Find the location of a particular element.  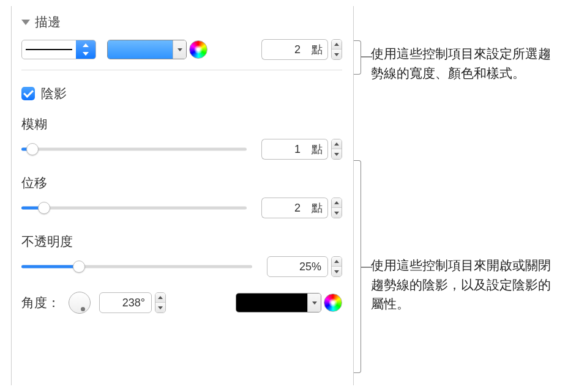

callout-shadow: 使用這些控制項目來開啟或關閉趨勢線的陰影，以及設定陰影的屬性。 is located at coordinates (463, 285).